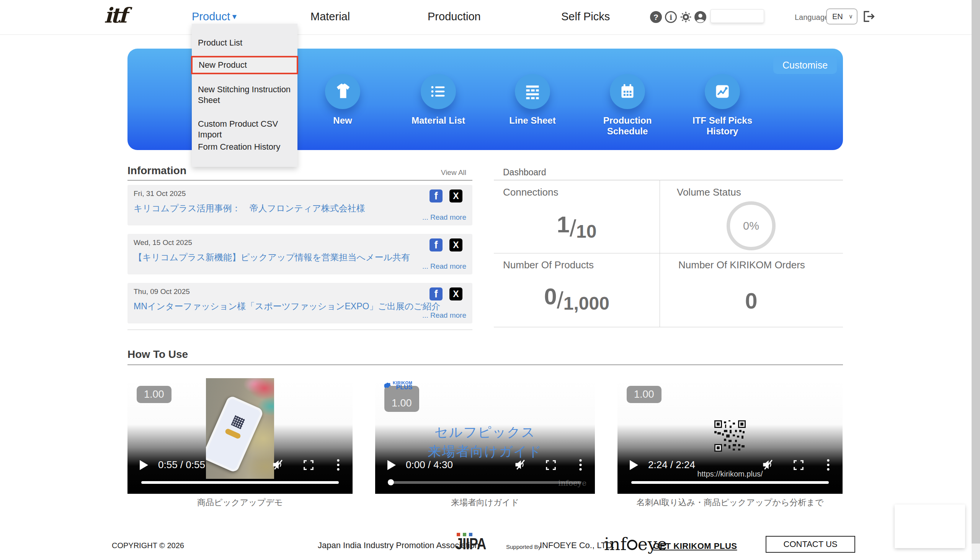 Image resolution: width=980 pixels, height=560 pixels. What do you see at coordinates (330, 17) in the screenshot?
I see `nav-material: Material` at bounding box center [330, 17].